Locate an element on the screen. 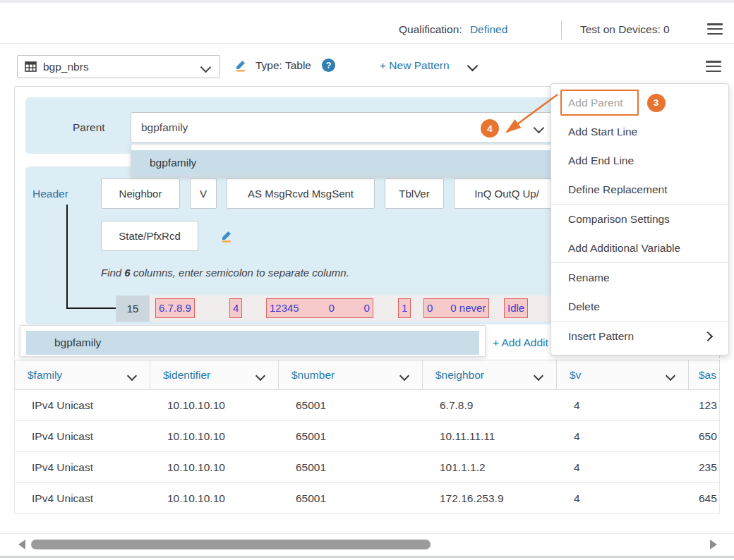 The image size is (734, 560). menu-item-label: Define Replacement is located at coordinates (618, 190).